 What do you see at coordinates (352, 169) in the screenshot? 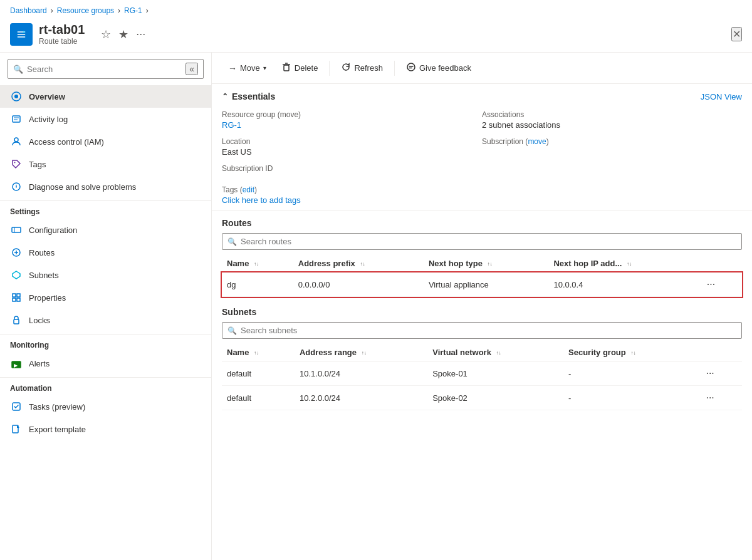
I see `subscription-id-label: Subscription ID` at bounding box center [352, 169].